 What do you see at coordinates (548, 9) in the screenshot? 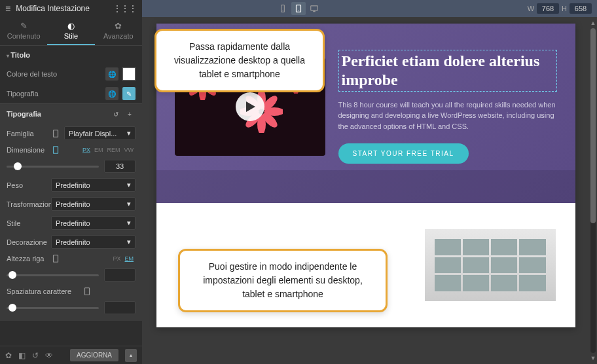
I see `width-input` at bounding box center [548, 9].